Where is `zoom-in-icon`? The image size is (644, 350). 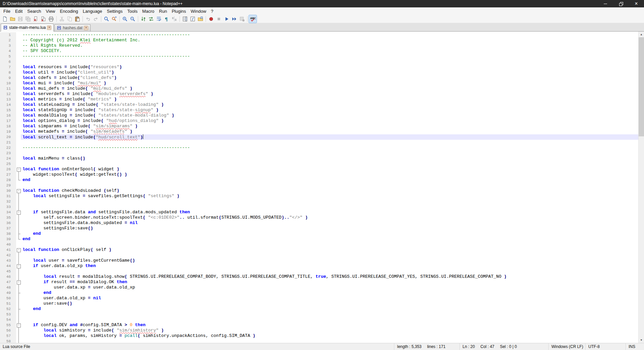 zoom-in-icon is located at coordinates (125, 19).